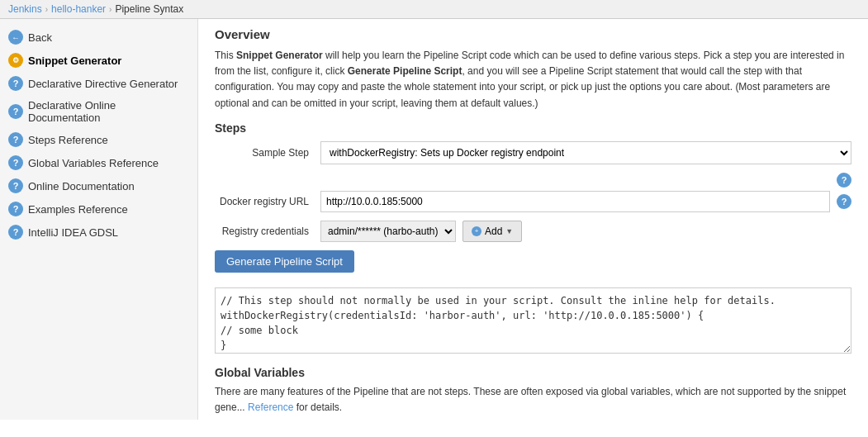  I want to click on intellij-gdsl-icon: ?, so click(16, 232).